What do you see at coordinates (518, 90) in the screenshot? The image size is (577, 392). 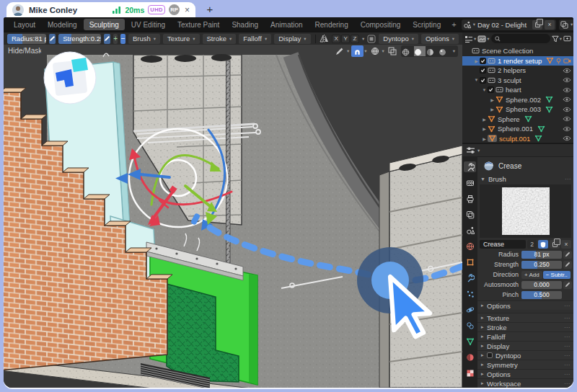 I see `outliner-row-heart: ▼heart` at bounding box center [518, 90].